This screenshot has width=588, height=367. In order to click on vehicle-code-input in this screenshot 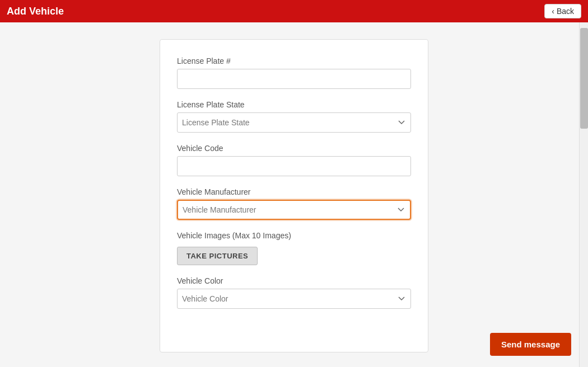, I will do `click(294, 166)`.